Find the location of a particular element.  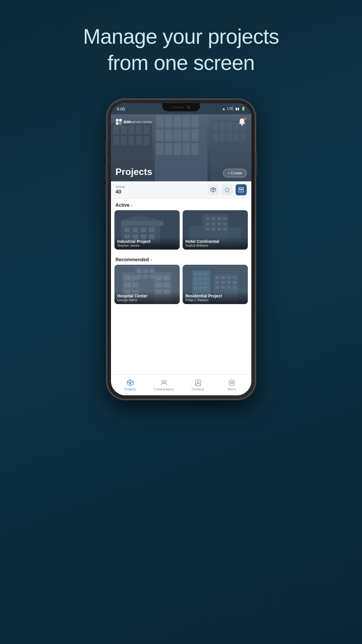

project-card-residential: Residential Project Philip J. Ralston is located at coordinates (215, 285).